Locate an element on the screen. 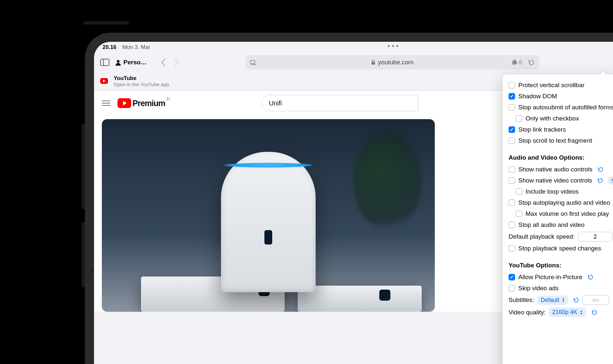  subtitles-label: Subtitles: is located at coordinates (521, 300).